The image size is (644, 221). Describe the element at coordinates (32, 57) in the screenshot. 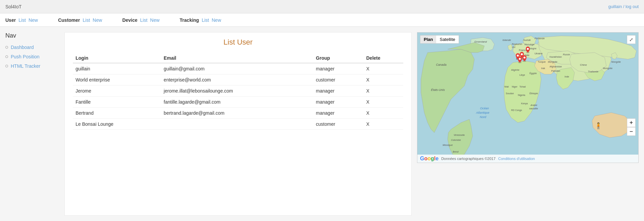

I see `sidebar-item-push-position: Push Position` at that location.